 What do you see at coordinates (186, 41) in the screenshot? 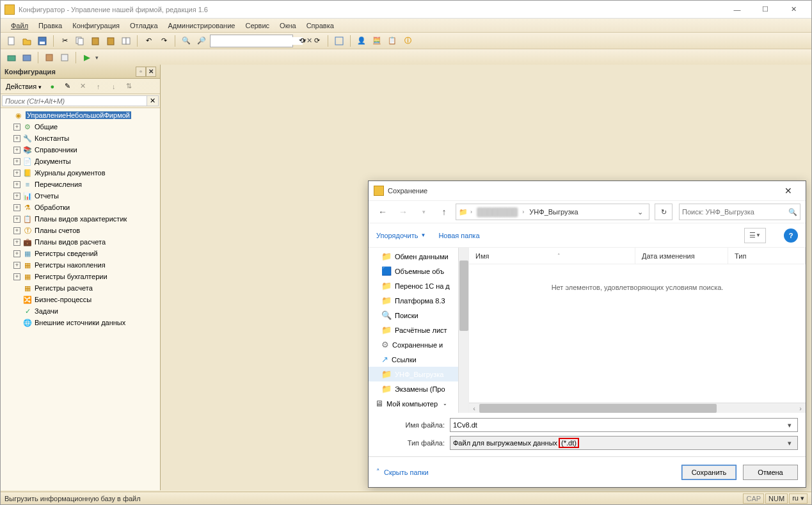
I see `find-button: 🔍` at bounding box center [186, 41].